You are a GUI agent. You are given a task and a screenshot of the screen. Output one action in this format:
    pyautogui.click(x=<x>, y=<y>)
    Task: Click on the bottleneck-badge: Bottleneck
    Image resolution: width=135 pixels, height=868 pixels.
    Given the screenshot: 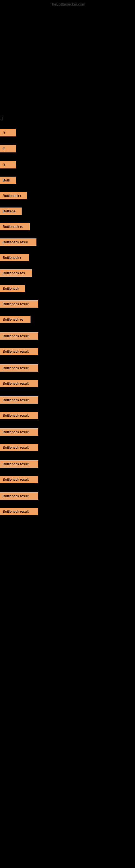 What is the action you would take?
    pyautogui.click(x=12, y=288)
    